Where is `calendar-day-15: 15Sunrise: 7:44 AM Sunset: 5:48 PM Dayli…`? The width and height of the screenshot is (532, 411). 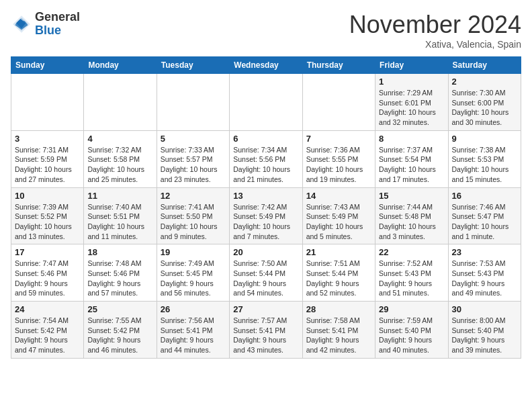 calendar-day-15: 15Sunrise: 7:44 AM Sunset: 5:48 PM Dayli… is located at coordinates (412, 216).